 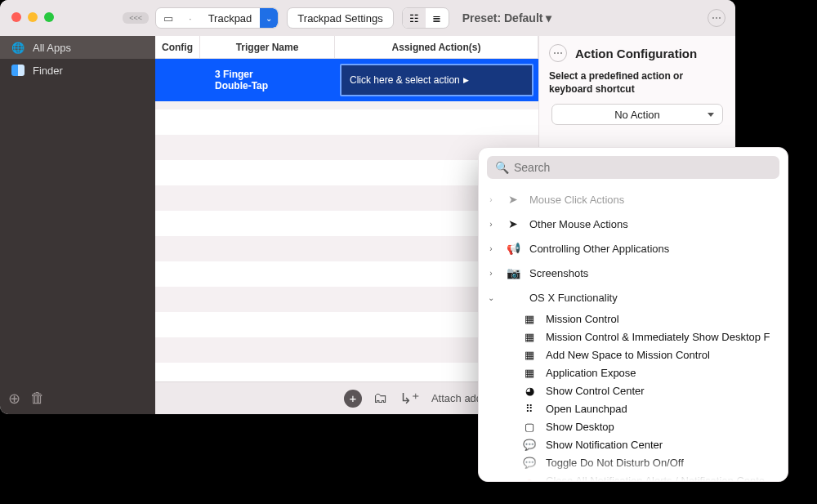 I want to click on action-label: Show Notification Center, so click(x=605, y=444).